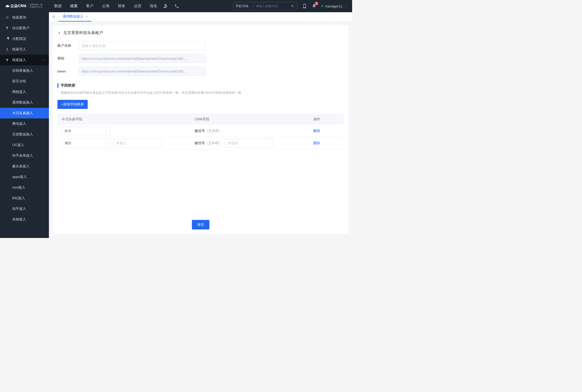 The image size is (582, 392). Describe the element at coordinates (24, 49) in the screenshot. I see `sidebar-item-import: 线索导入` at that location.